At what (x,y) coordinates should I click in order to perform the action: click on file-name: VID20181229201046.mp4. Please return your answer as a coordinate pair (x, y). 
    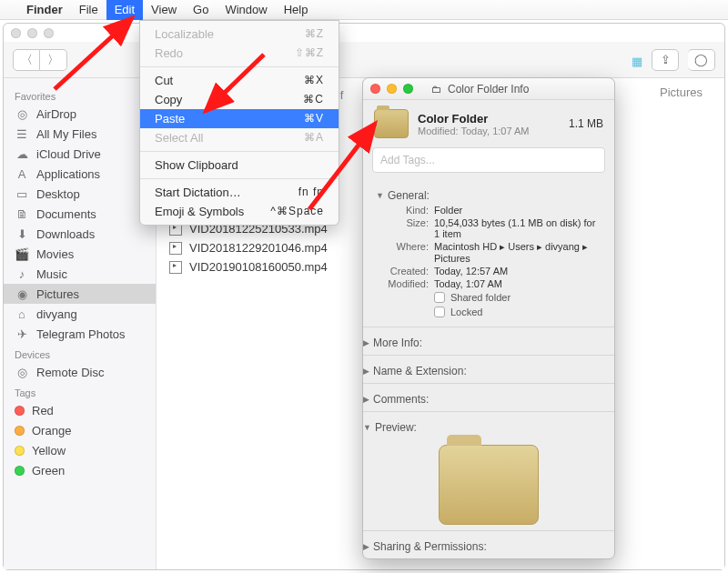
    Looking at the image, I should click on (258, 247).